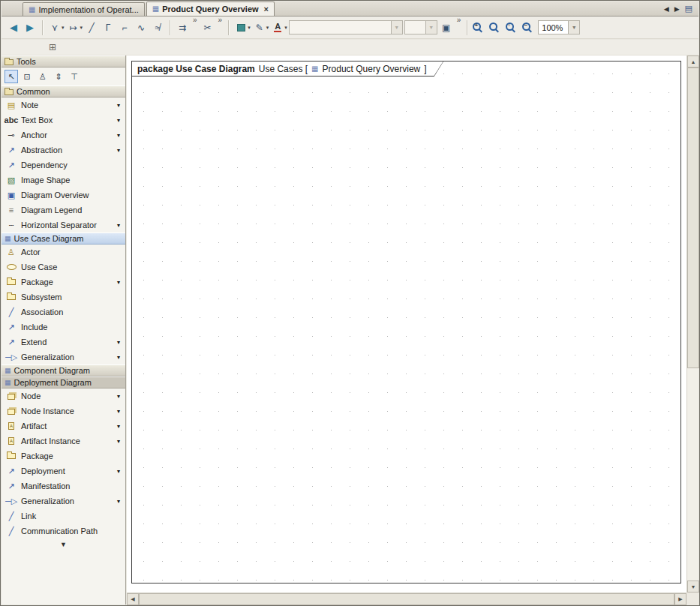 This screenshot has height=606, width=700. Describe the element at coordinates (63, 426) in the screenshot. I see `palette-item-artifact: Artifact ▾` at that location.